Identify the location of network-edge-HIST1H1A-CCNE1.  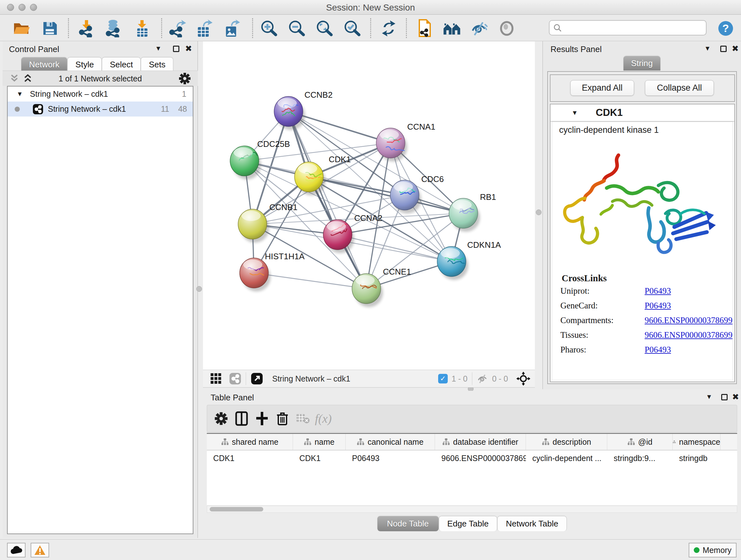
(310, 281).